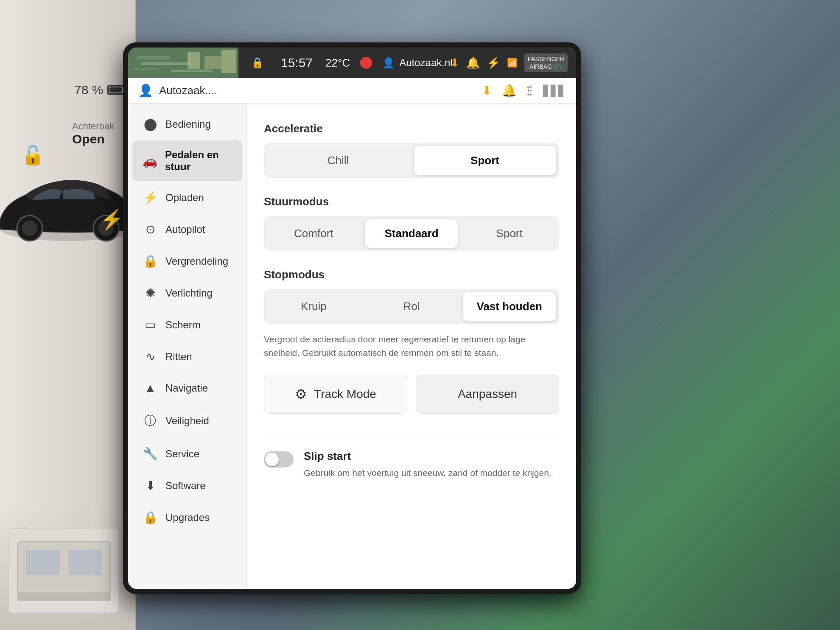 This screenshot has width=840, height=630. What do you see at coordinates (150, 421) in the screenshot?
I see `safety-icon: ⓘ` at bounding box center [150, 421].